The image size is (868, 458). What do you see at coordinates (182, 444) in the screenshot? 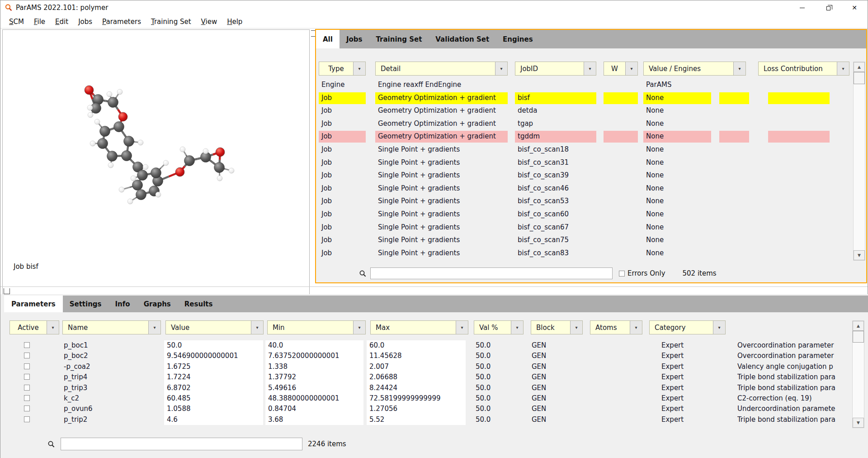
I see `parameters-search-input` at bounding box center [182, 444].